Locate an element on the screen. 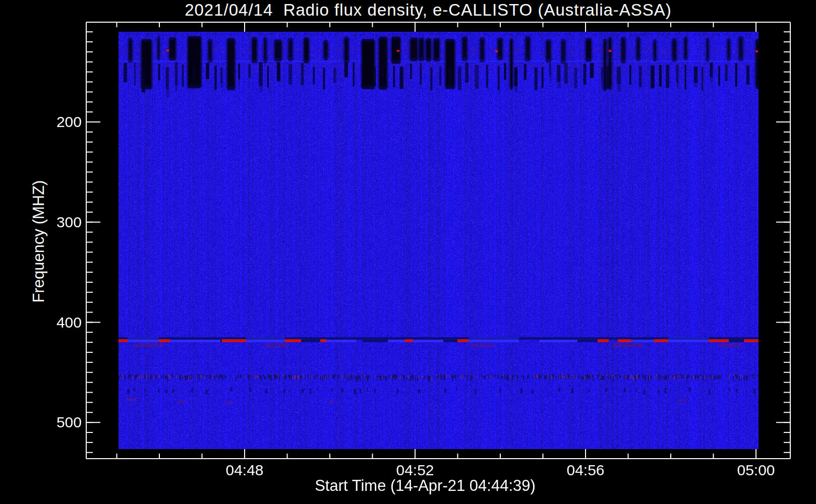  y-tick-label: 200 is located at coordinates (64, 122).